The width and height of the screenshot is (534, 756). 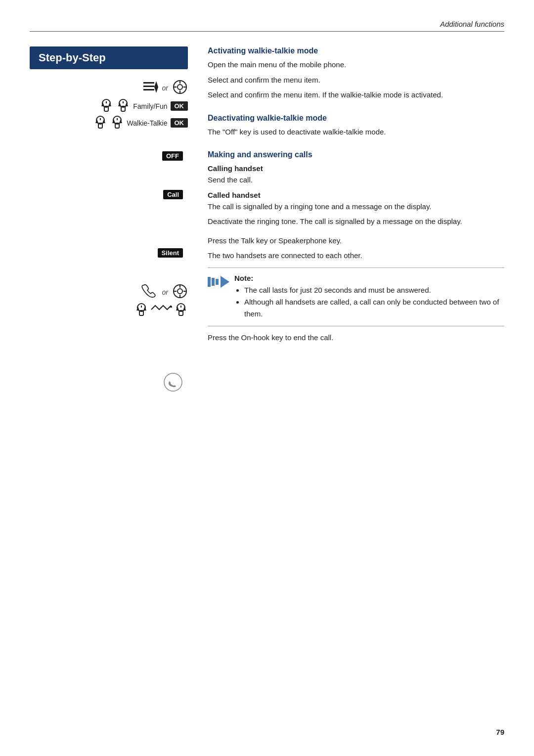 I want to click on note-content: Note: The call lasts for just 20 seconds…, so click(x=369, y=297).